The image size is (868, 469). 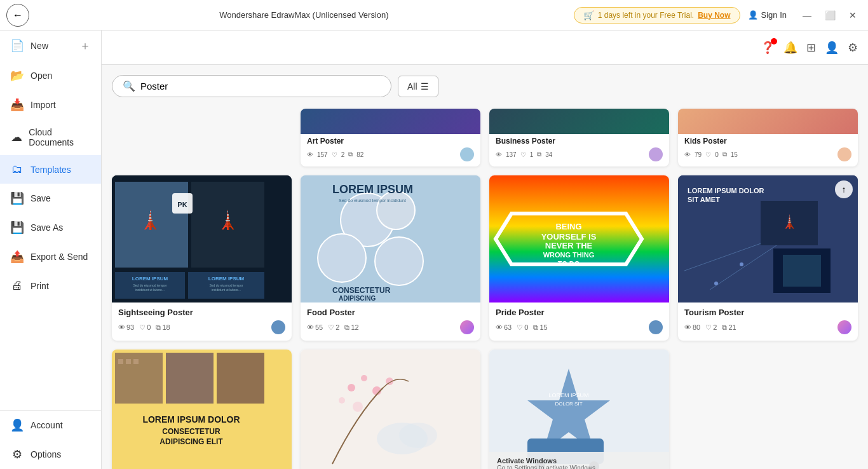 What do you see at coordinates (261, 86) in the screenshot?
I see `search-input` at bounding box center [261, 86].